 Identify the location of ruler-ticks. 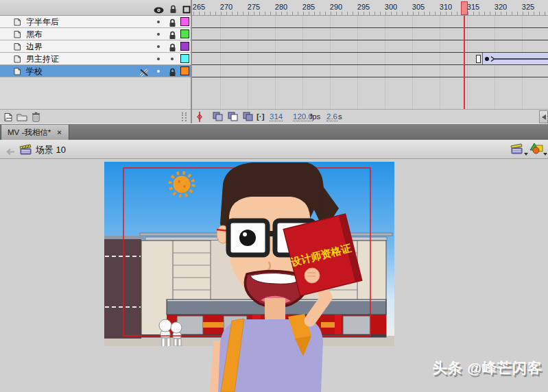
(370, 14).